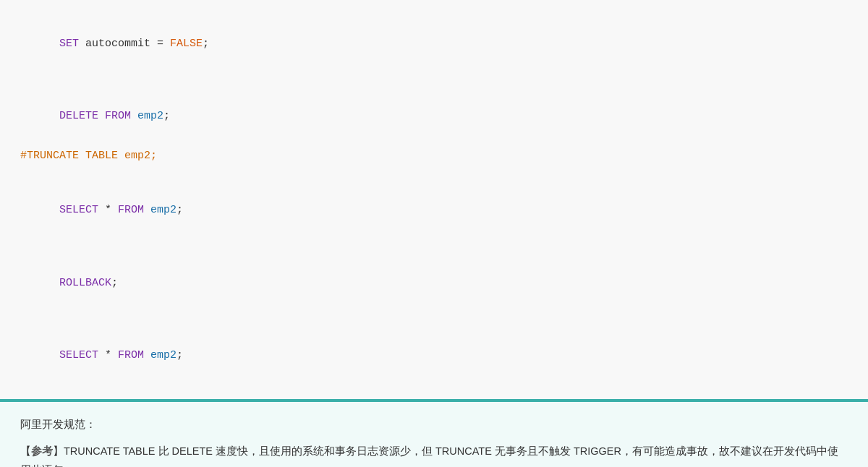  Describe the element at coordinates (114, 116) in the screenshot. I see `keyword-from: FROM` at that location.